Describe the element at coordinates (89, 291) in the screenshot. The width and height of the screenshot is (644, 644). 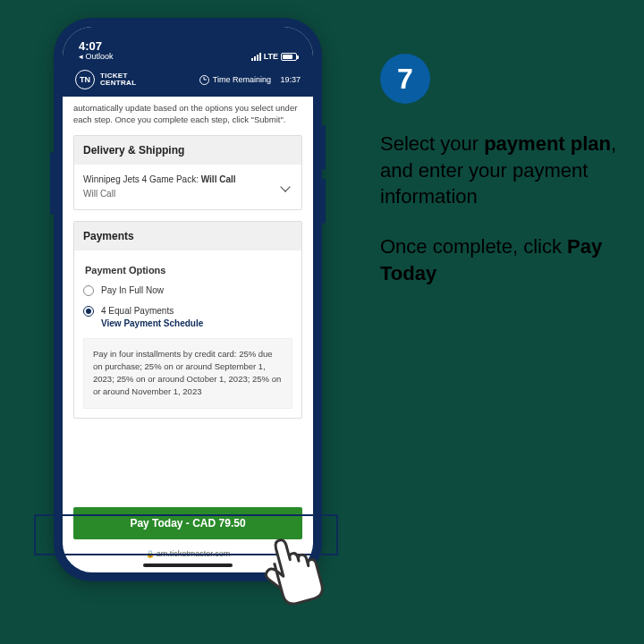
I see `radio-unselected-icon` at that location.